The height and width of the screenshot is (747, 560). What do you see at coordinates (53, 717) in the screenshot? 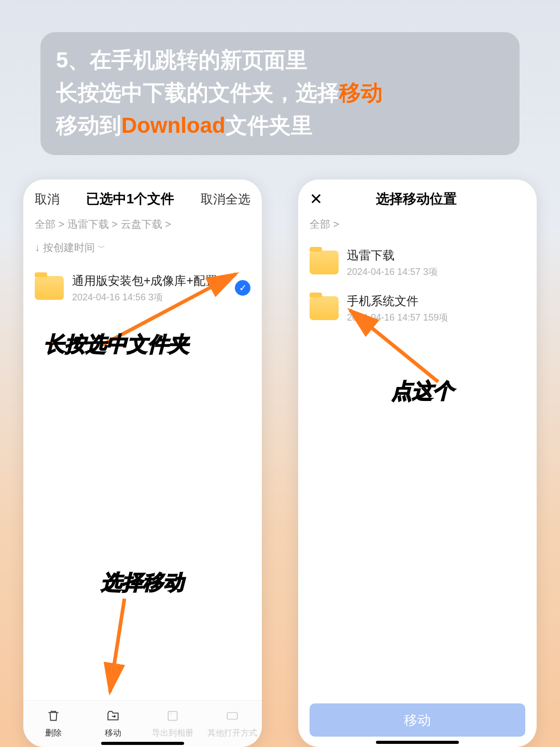
I see `trash-icon` at bounding box center [53, 717].